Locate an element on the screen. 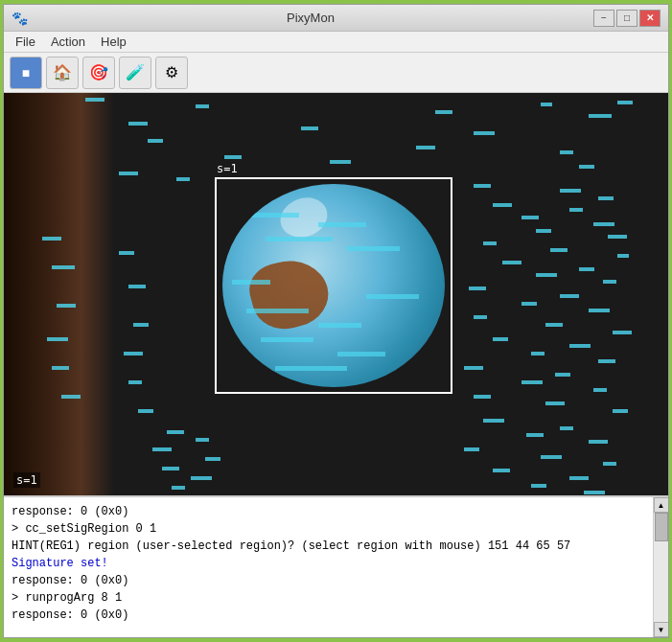 This screenshot has height=642, width=672. close-button: ✕ is located at coordinates (650, 18).